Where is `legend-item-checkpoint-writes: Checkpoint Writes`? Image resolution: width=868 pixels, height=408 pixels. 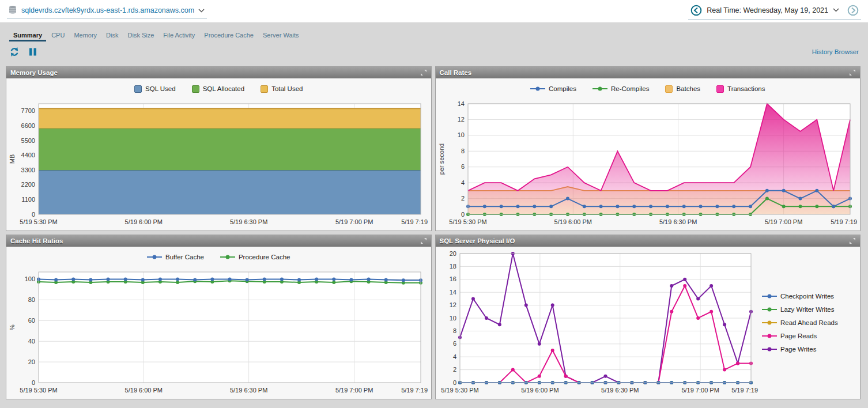
legend-item-checkpoint-writes: Checkpoint Writes is located at coordinates (798, 296).